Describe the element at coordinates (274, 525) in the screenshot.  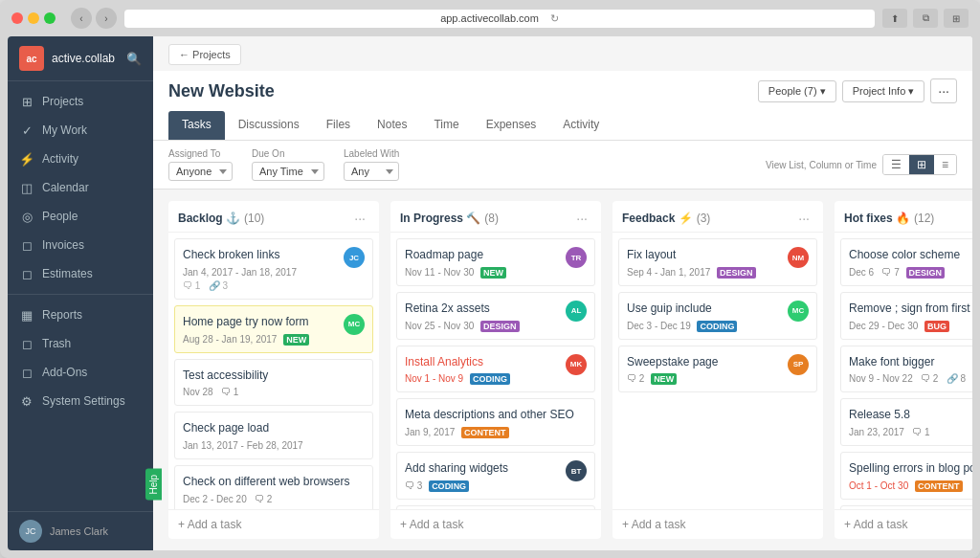
I see `add-task-backlog-btn: + Add a task` at that location.